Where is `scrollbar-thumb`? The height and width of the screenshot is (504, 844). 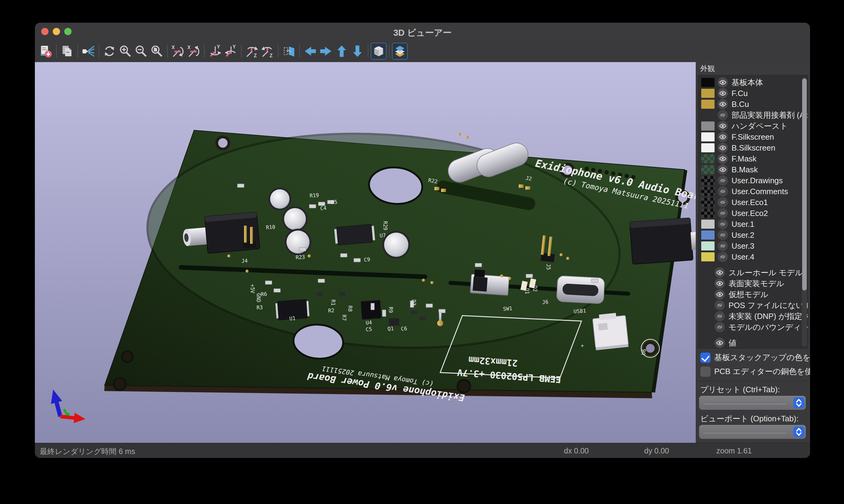
scrollbar-thumb is located at coordinates (804, 184).